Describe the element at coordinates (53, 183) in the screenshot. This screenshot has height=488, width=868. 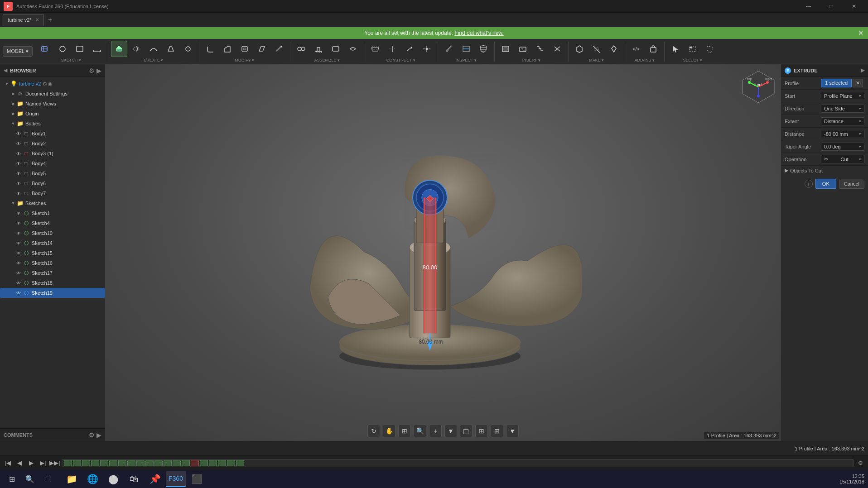
I see `tree-body6: 👁 □ Body6` at that location.